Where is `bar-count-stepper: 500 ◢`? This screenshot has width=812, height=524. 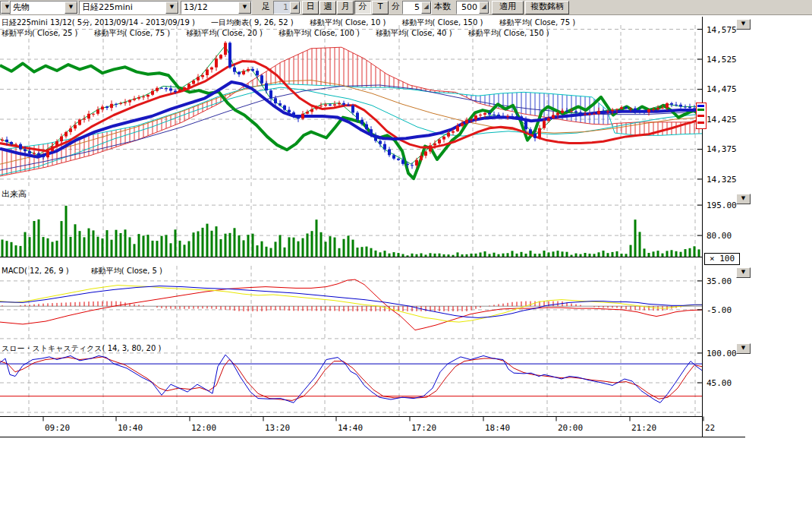
bar-count-stepper: 500 ◢ is located at coordinates (473, 8).